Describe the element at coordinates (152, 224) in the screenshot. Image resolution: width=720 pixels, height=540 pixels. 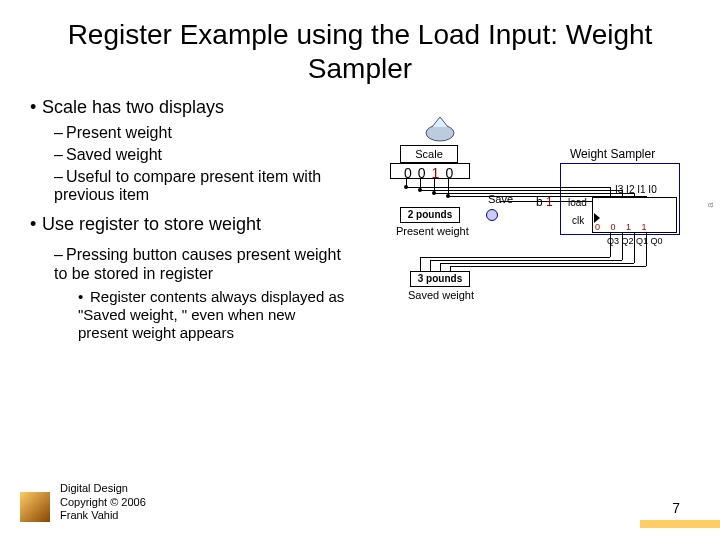
I see `bullet-text: Use register to store weight` at that location.